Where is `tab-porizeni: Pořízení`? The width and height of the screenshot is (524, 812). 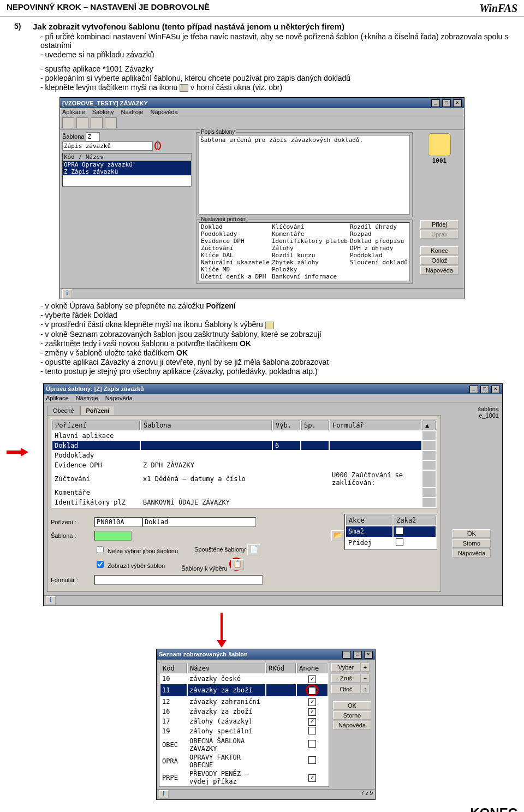 tab-porizeni: Pořízení is located at coordinates (98, 411).